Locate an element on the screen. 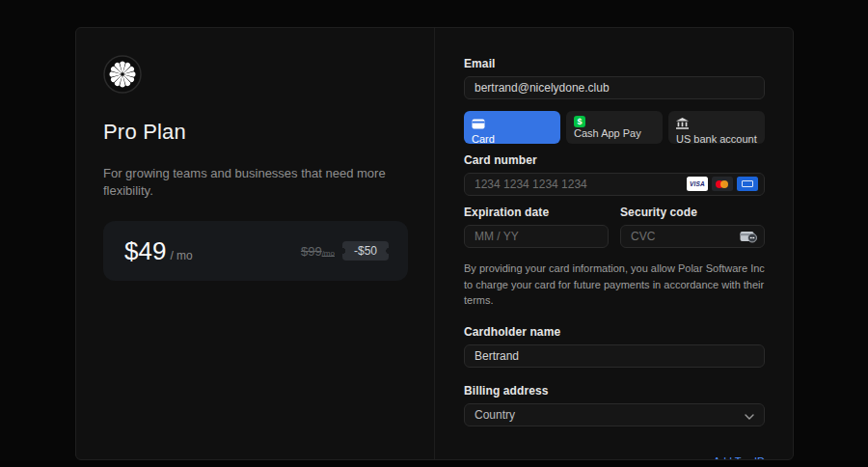 Image resolution: width=868 pixels, height=467 pixels. security-code-label: Security code is located at coordinates (692, 212).